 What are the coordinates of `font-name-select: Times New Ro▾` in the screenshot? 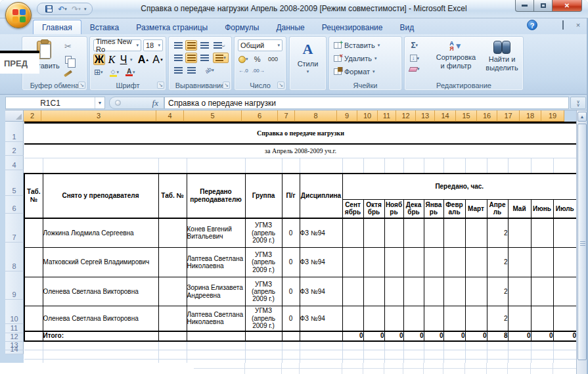 It's located at (117, 45).